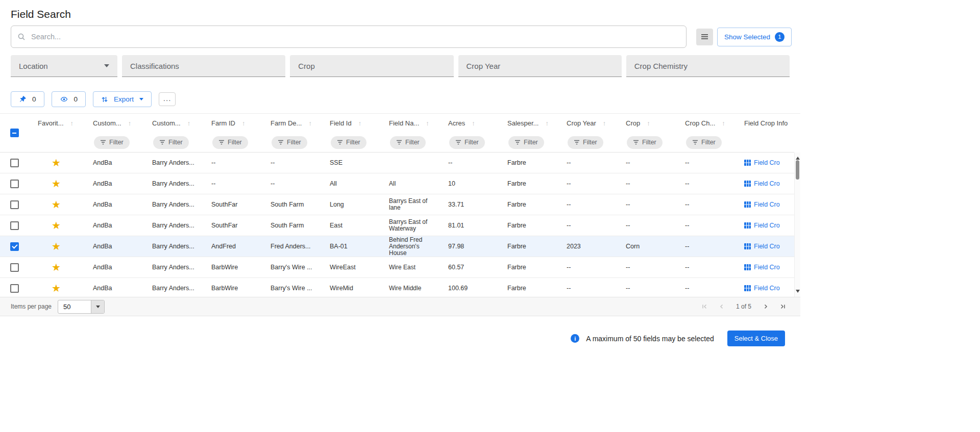 This screenshot has width=980, height=432. What do you see at coordinates (646, 123) in the screenshot?
I see `column-header: Crop ↑` at bounding box center [646, 123].